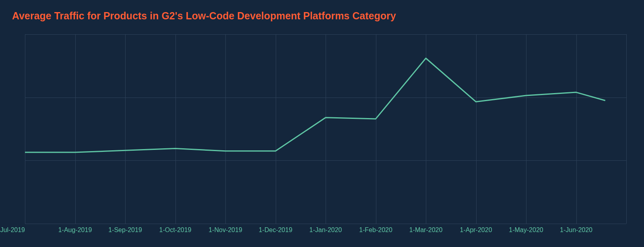 The height and width of the screenshot is (247, 644). Describe the element at coordinates (204, 16) in the screenshot. I see `chart-title: Average Traffic for Products in G2's Low…` at that location.